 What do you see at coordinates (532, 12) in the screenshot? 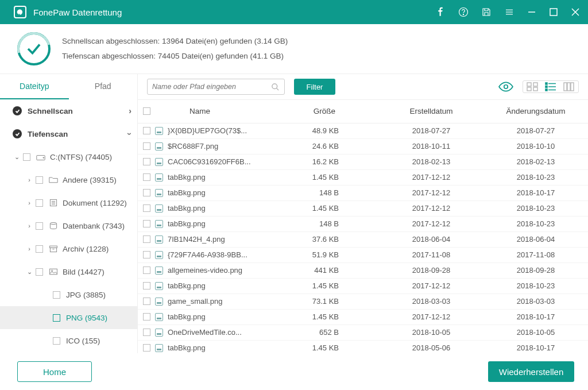
I see `minimize-button` at bounding box center [532, 12].